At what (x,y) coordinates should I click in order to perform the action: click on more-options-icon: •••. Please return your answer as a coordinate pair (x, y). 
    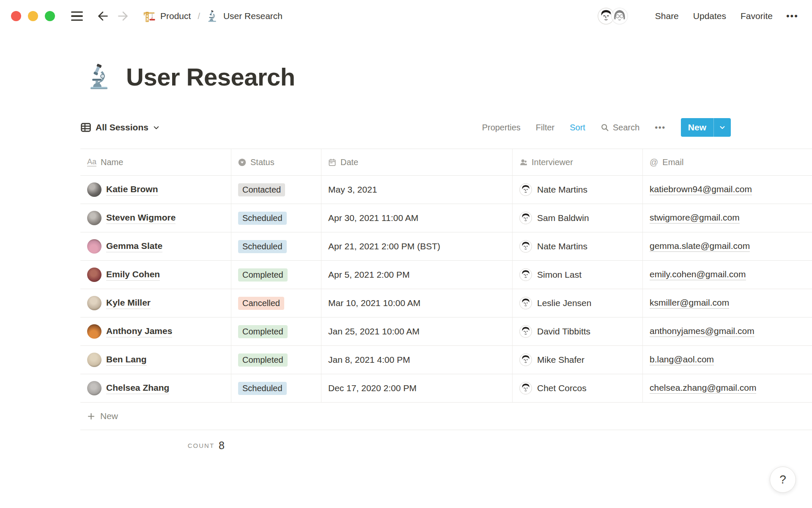
    Looking at the image, I should click on (793, 16).